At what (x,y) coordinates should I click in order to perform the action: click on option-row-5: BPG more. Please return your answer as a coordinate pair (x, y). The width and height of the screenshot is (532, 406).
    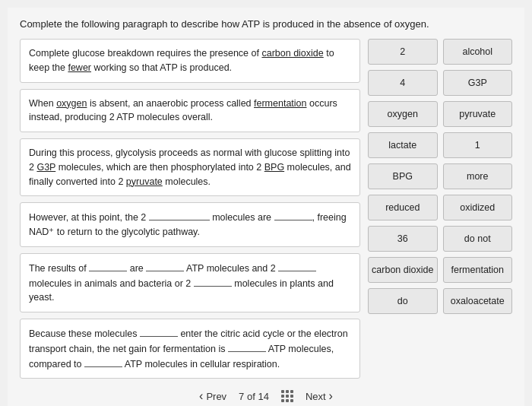
    Looking at the image, I should click on (440, 176).